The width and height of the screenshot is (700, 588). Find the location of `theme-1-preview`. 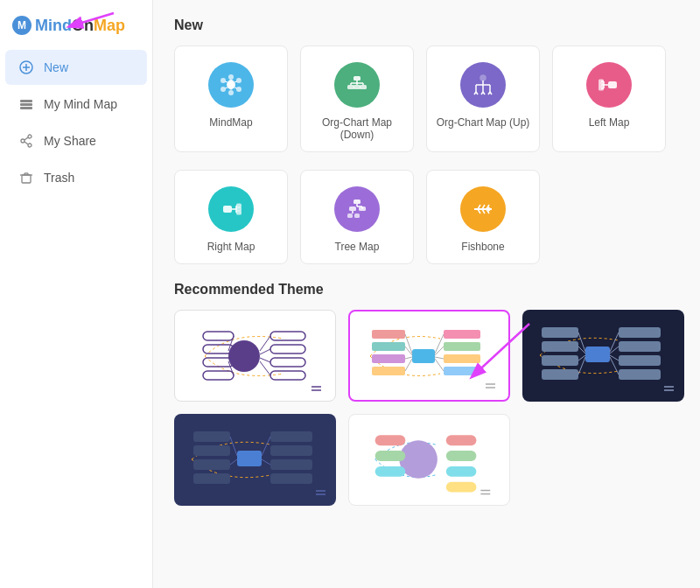

theme-1-preview is located at coordinates (256, 356).